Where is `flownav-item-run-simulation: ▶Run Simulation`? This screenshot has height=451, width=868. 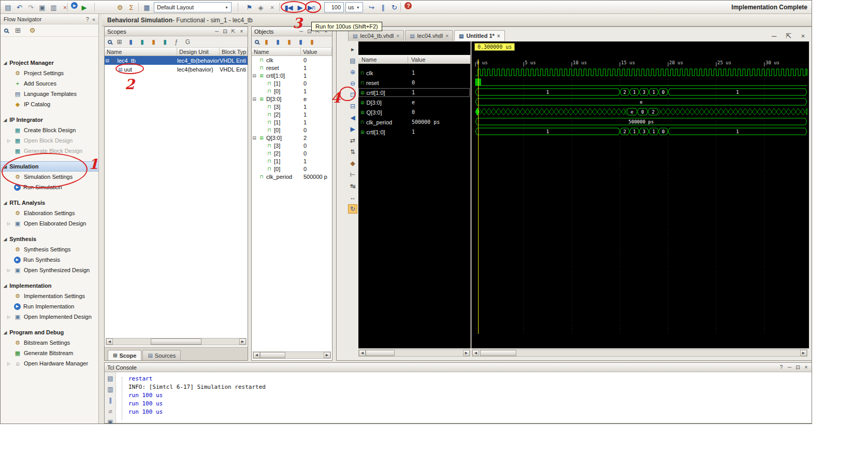 flownav-item-run-simulation: ▶Run Simulation is located at coordinates (50, 187).